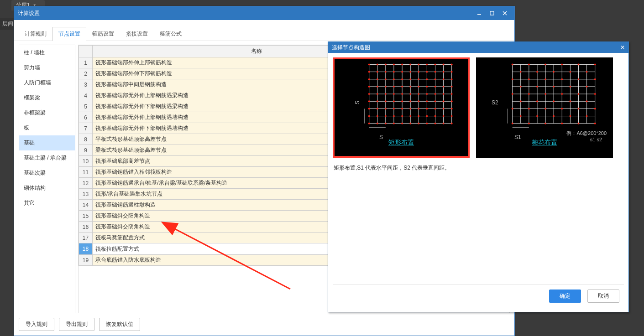 This screenshot has height=336, width=644. What do you see at coordinates (623, 47) in the screenshot?
I see `chooser-close-icon: ✕` at bounding box center [623, 47].